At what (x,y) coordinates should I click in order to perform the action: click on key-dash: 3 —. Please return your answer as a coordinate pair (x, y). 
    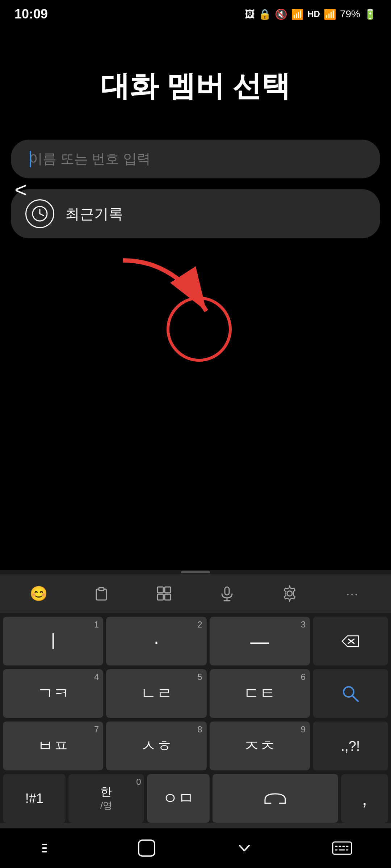
    Looking at the image, I should click on (260, 641).